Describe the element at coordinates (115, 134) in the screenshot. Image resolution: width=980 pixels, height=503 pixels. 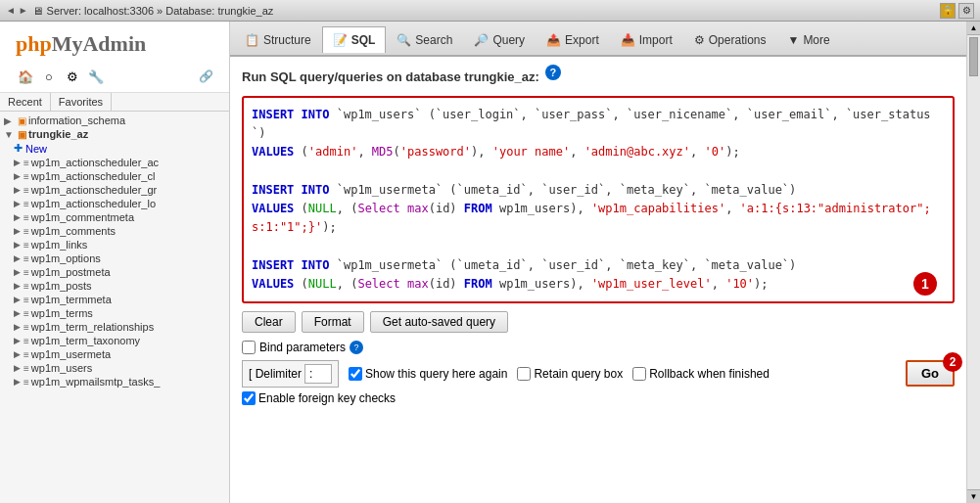
I see `tree-item-trungkie-az: ▼ ▣ trungkie_az` at that location.